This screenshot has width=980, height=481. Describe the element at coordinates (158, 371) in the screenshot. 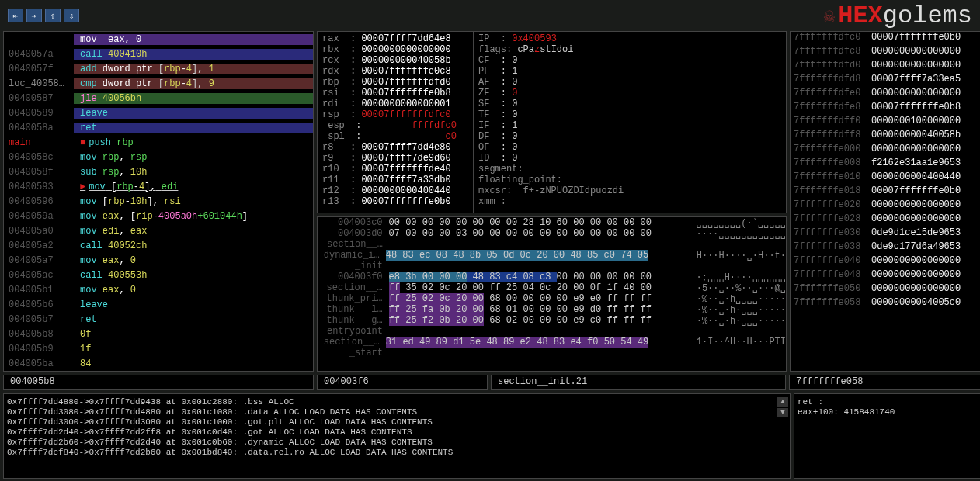

I see `disasm-line: 004005bb00` at that location.